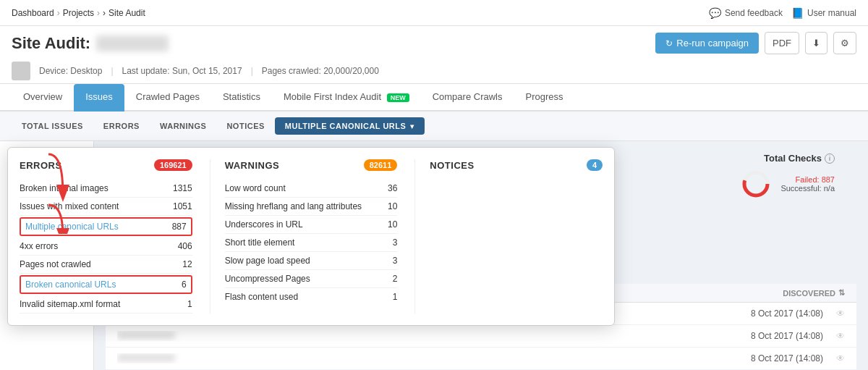 Image resolution: width=868 pixels, height=370 pixels. I want to click on notices-title: NOTICES, so click(451, 165).